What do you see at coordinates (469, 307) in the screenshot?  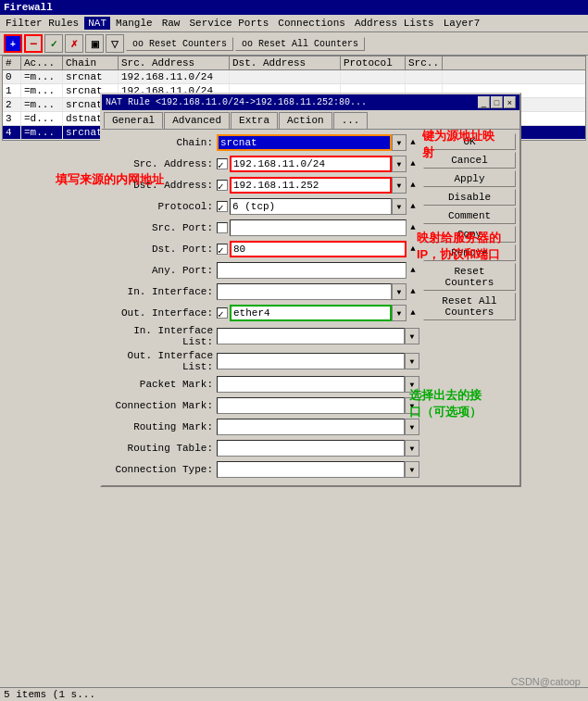 I see `reset-all-counters-button: Reset All Counters` at bounding box center [469, 307].